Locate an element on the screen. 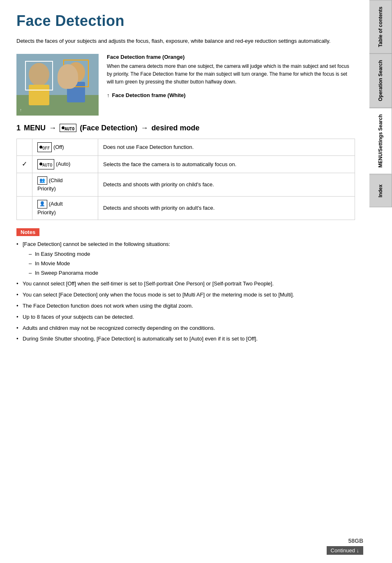  table-row: ✓ ●AUTO (Auto) Selects the face the came… is located at coordinates (186, 164).